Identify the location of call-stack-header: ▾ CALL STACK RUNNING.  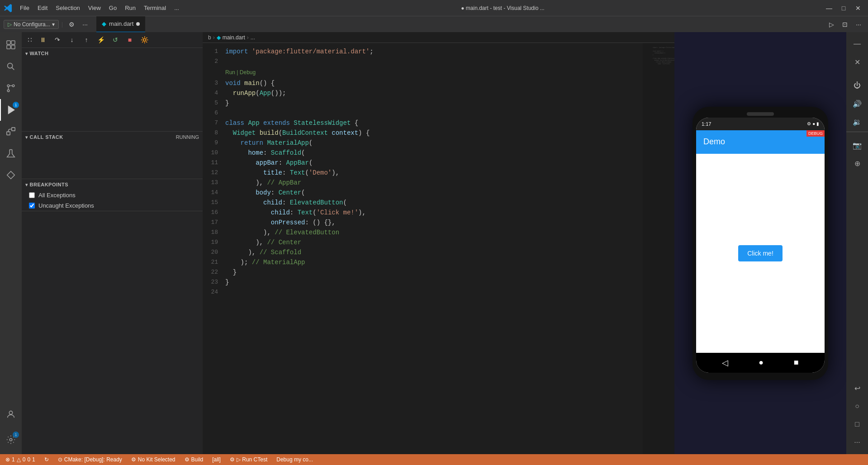
(112, 137).